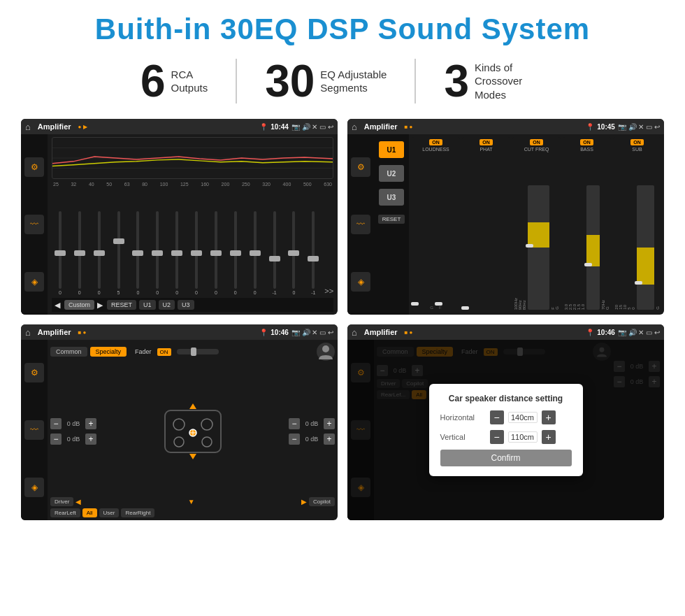  What do you see at coordinates (138, 513) in the screenshot?
I see `rearright-btn: RearRight` at bounding box center [138, 513].